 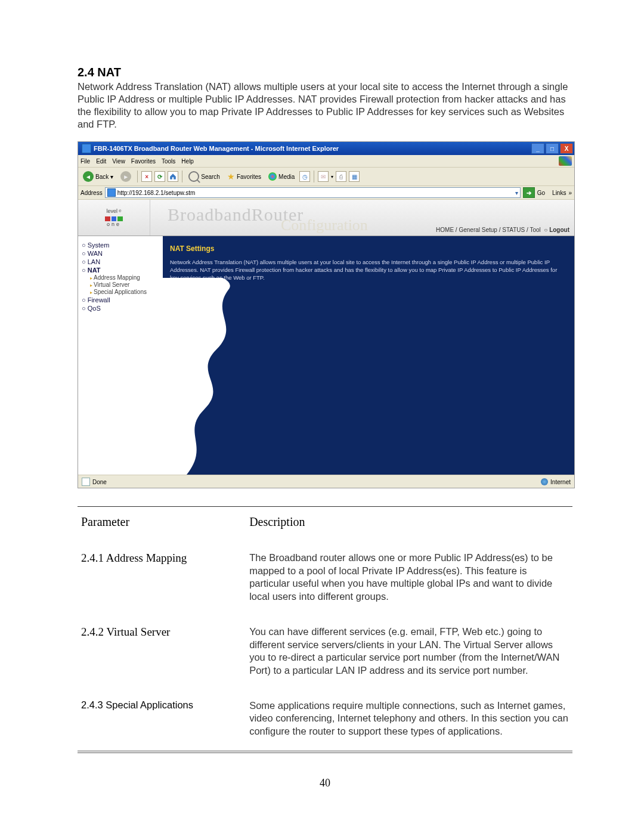 What do you see at coordinates (326, 148) in the screenshot?
I see `window-titlebar: FBR-1406TX Broadband Router Web Manageme…` at bounding box center [326, 148].